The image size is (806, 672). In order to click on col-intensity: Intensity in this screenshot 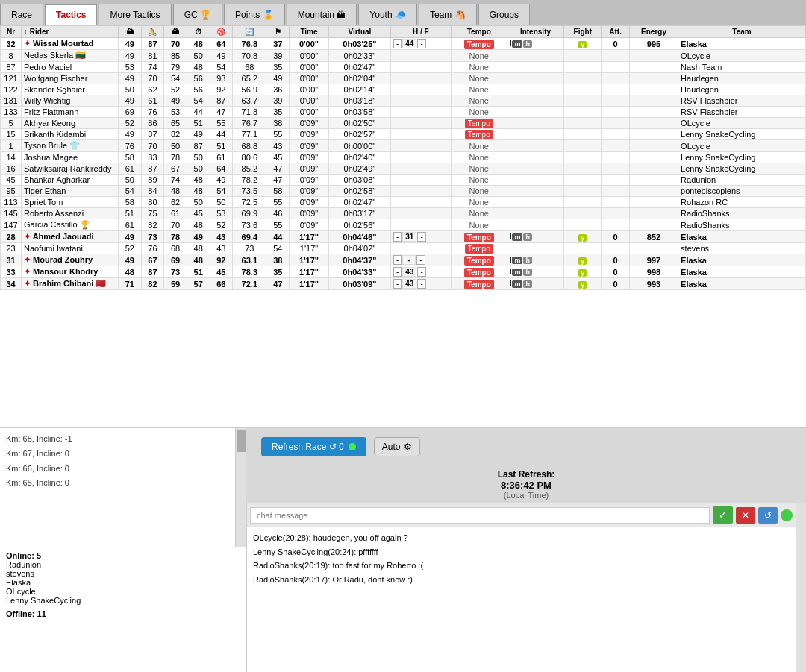, I will do `click(536, 32)`.